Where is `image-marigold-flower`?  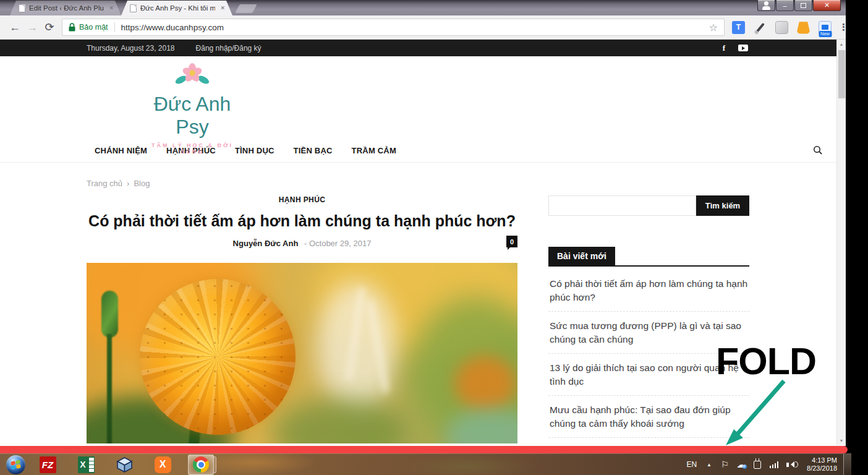 image-marigold-flower is located at coordinates (218, 357).